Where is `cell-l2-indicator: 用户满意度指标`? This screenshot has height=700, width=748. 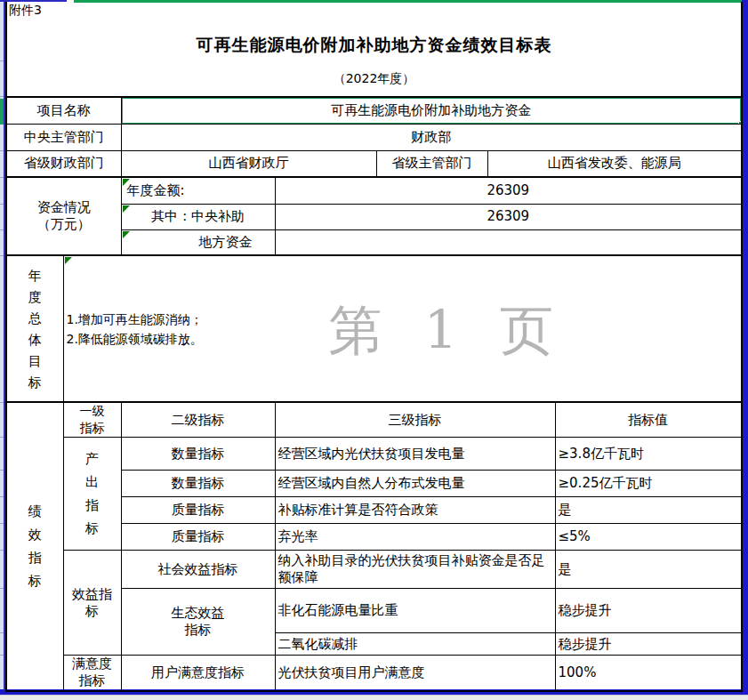
cell-l2-indicator: 用户满意度指标 is located at coordinates (197, 673).